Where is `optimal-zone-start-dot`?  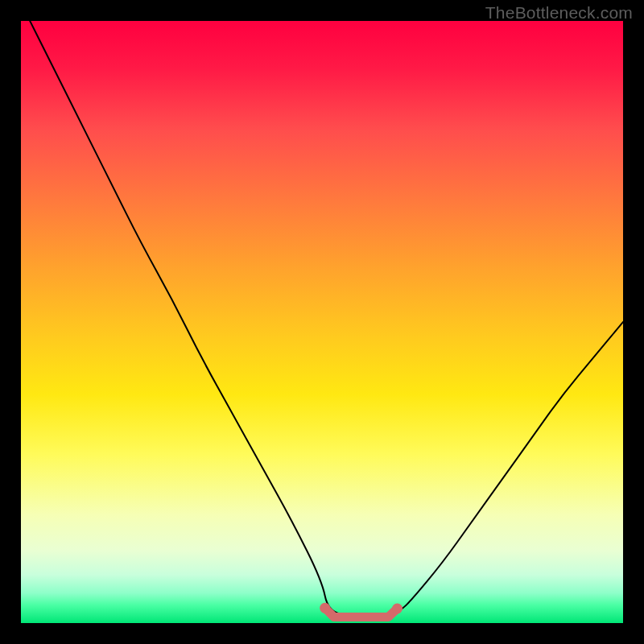
optimal-zone-start-dot is located at coordinates (325, 609).